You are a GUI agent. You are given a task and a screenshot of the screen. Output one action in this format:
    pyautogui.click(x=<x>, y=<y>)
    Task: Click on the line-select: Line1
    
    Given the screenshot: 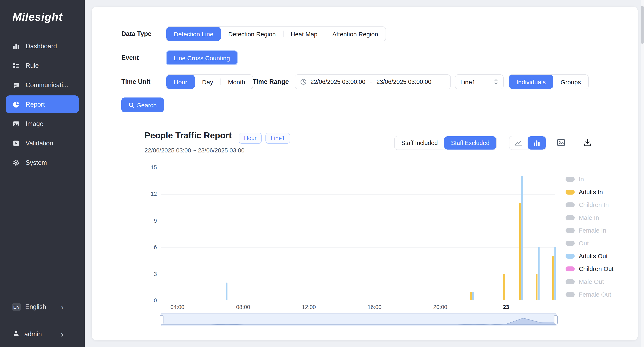 What is the action you would take?
    pyautogui.click(x=480, y=82)
    